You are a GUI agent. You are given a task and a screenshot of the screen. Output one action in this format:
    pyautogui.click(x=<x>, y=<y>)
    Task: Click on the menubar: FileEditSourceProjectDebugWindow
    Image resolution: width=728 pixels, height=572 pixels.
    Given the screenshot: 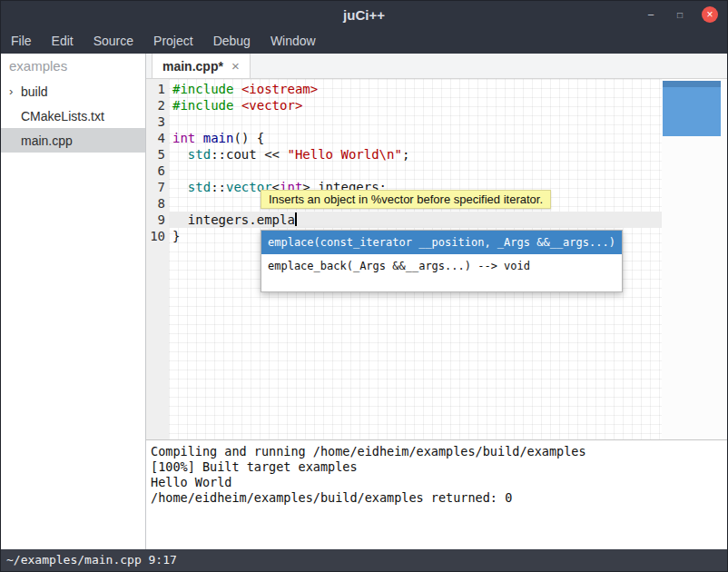 What is the action you would take?
    pyautogui.click(x=364, y=41)
    